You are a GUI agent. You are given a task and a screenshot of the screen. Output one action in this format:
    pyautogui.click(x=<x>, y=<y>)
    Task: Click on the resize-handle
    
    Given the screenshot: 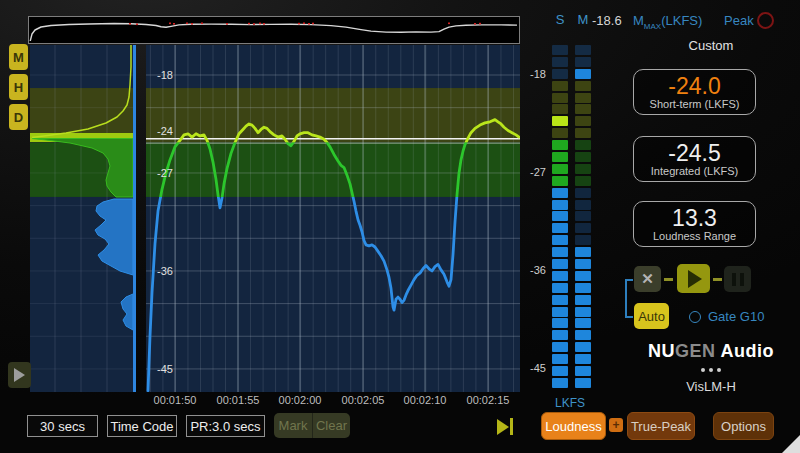 What is the action you would take?
    pyautogui.click(x=791, y=444)
    